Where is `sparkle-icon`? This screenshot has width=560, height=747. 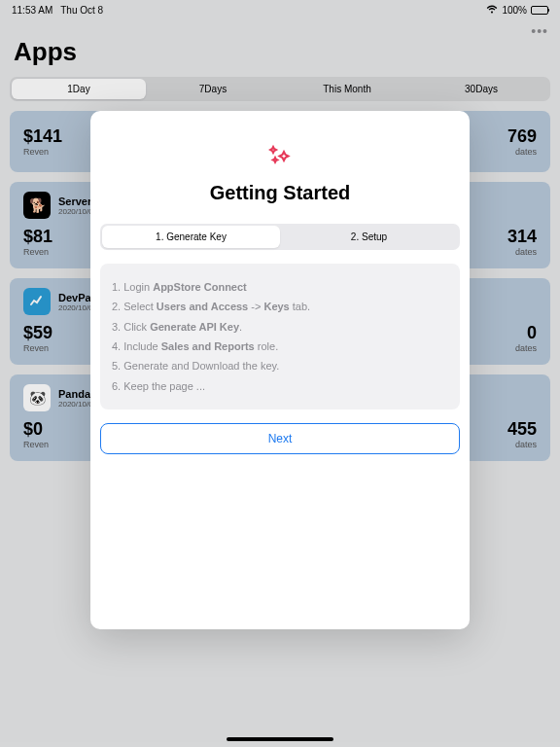 sparkle-icon is located at coordinates (280, 158).